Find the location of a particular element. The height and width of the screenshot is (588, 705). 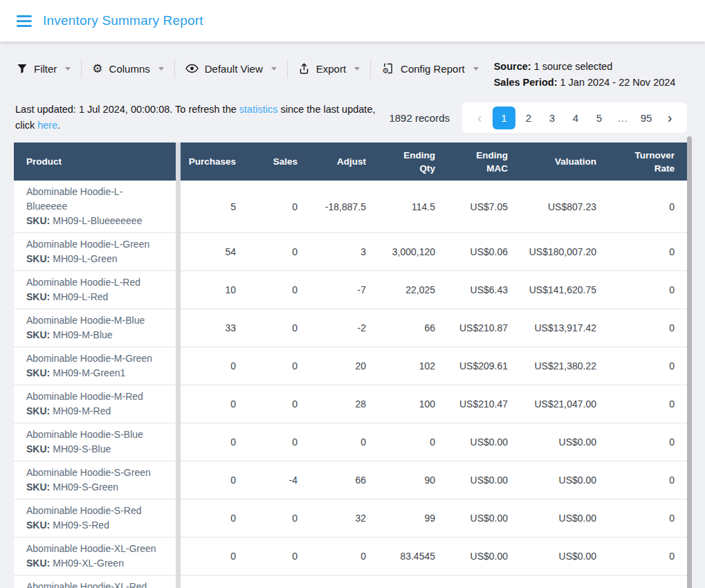

sales-period-value: 1 Jan 2024 - 22 Nov 2024 is located at coordinates (619, 82).